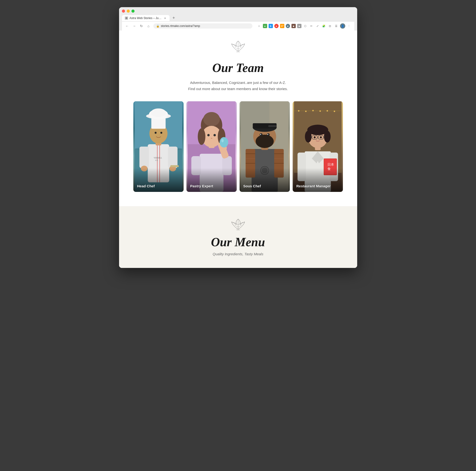  Describe the element at coordinates (146, 18) in the screenshot. I see `active-tab: Astra Web Stories – Just anot ✕` at that location.